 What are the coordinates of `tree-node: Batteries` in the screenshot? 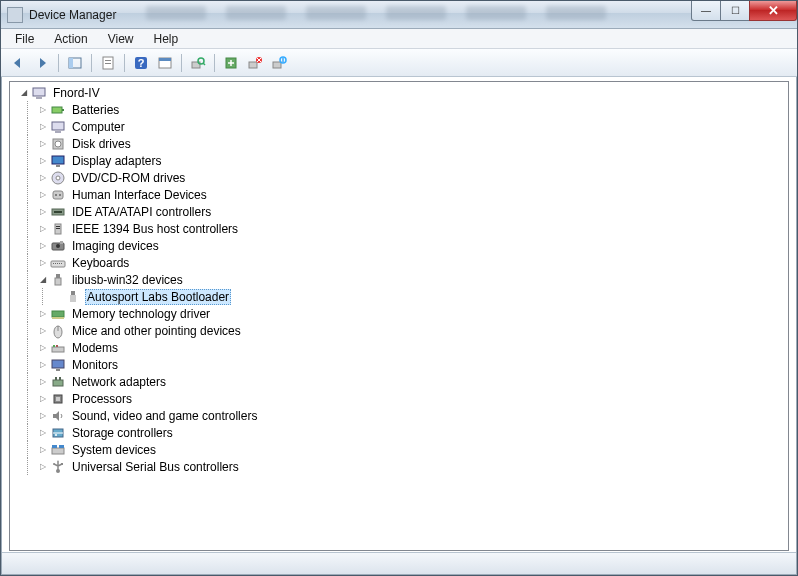 It's located at (401, 110).